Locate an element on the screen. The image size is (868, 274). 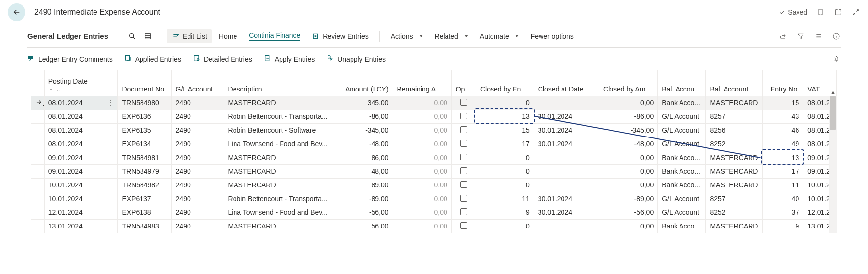
col-remaining-amount: Remaining Amount is located at coordinates (422, 83).